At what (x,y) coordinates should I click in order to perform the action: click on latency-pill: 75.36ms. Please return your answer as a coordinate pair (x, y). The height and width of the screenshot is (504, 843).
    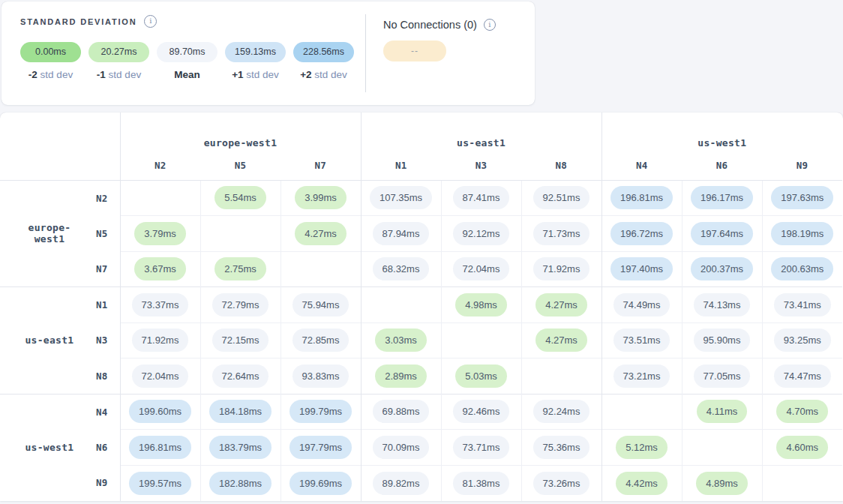
    Looking at the image, I should click on (562, 447).